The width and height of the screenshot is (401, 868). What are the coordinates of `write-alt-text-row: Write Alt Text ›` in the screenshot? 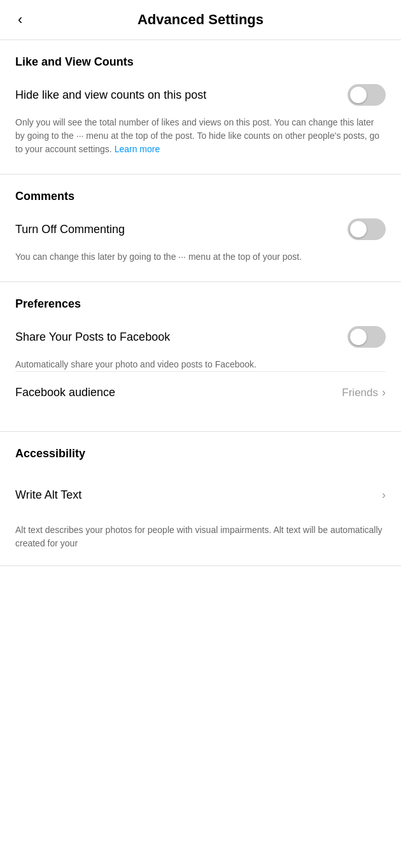 It's located at (200, 495).